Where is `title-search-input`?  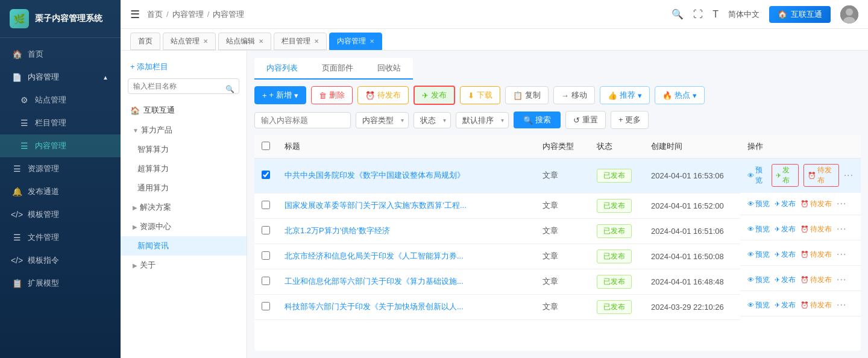 title-search-input is located at coordinates (303, 121).